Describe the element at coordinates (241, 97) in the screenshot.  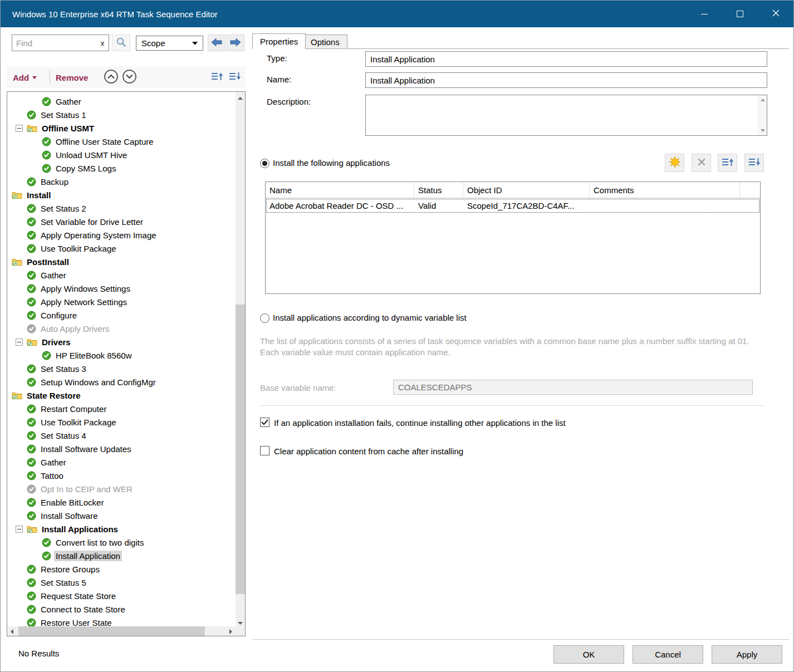
I see `scroll-up-icon` at that location.